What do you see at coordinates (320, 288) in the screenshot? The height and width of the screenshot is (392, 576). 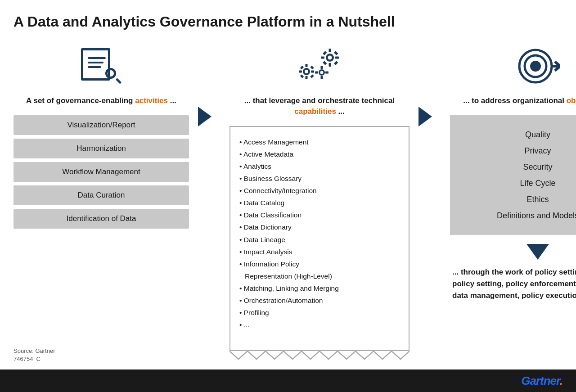 I see `cap-matching: • Matching, Linking and Merging` at bounding box center [320, 288].